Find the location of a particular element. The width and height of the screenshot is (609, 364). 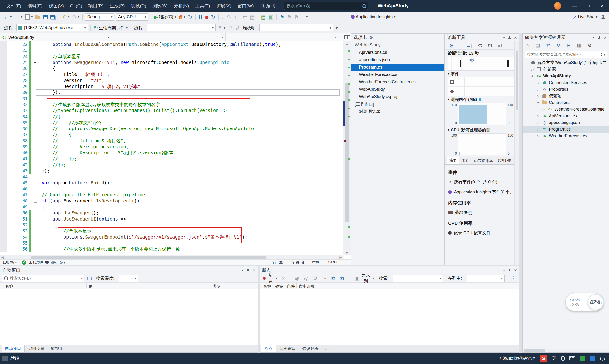

disable-all-breakpoints-icon: ◎ is located at coordinates (307, 278).